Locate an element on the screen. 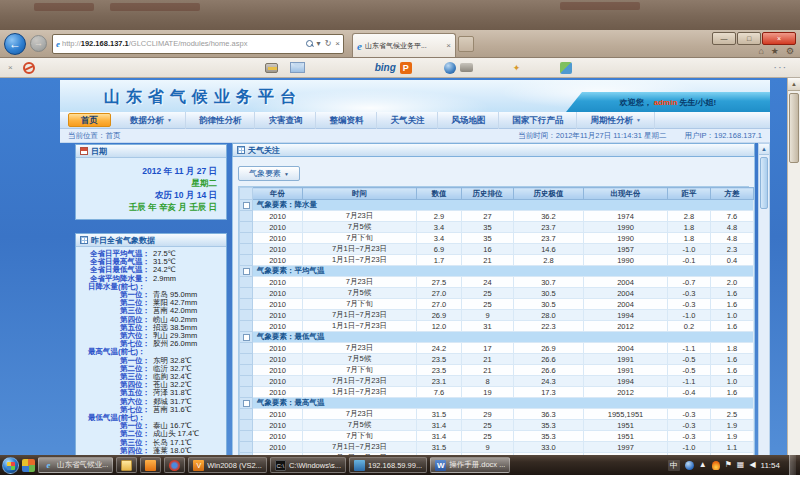 This screenshot has width=800, height=500. nav-item-5: 整编资料 is located at coordinates (346, 120).